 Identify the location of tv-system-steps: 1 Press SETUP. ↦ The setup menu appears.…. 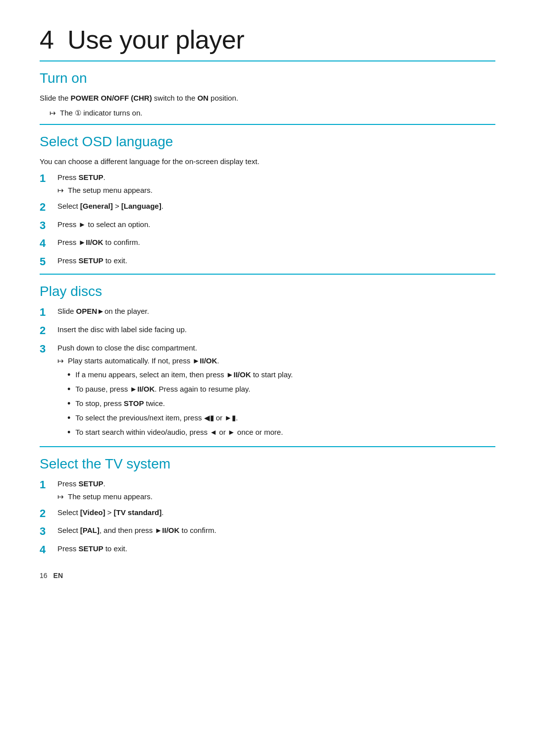
(268, 518).